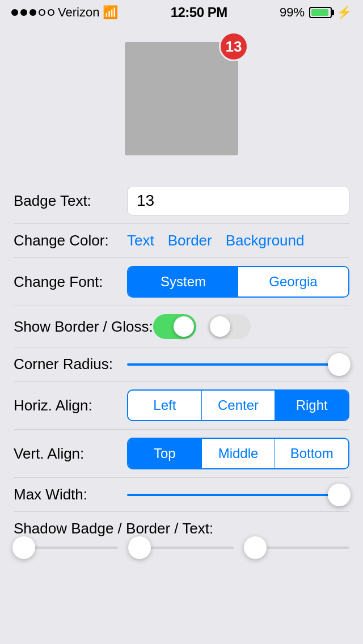 The width and height of the screenshot is (363, 644). What do you see at coordinates (110, 12) in the screenshot?
I see `wifi-icon: 📶` at bounding box center [110, 12].